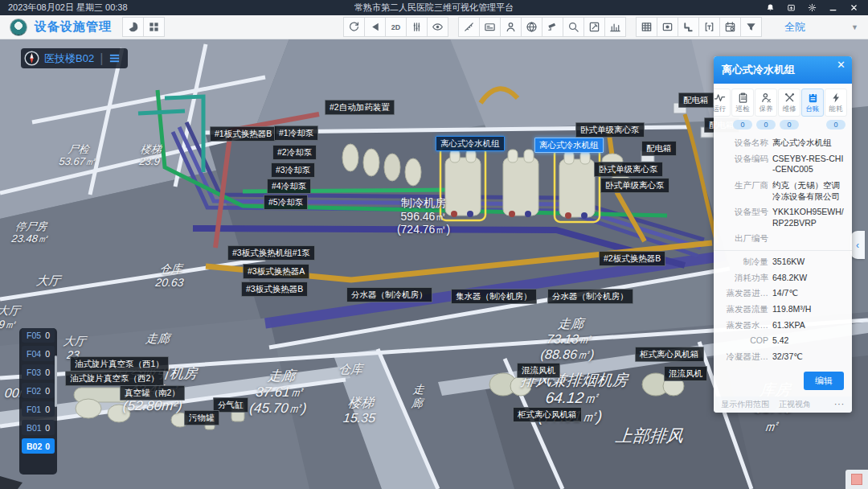  Describe the element at coordinates (532, 27) in the screenshot. I see `globe-button` at that location.